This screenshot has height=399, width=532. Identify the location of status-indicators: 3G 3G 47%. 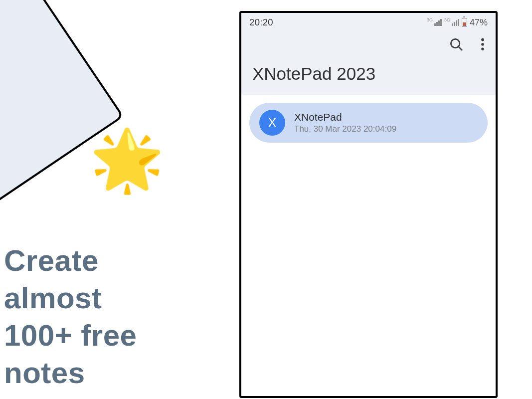
(457, 23).